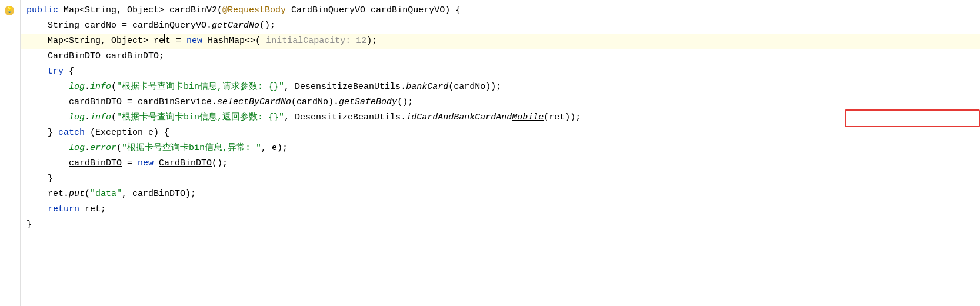 The height and width of the screenshot is (306, 980). What do you see at coordinates (459, 118) in the screenshot?
I see `method-idcard: idCardAndBankCardAnd` at bounding box center [459, 118].